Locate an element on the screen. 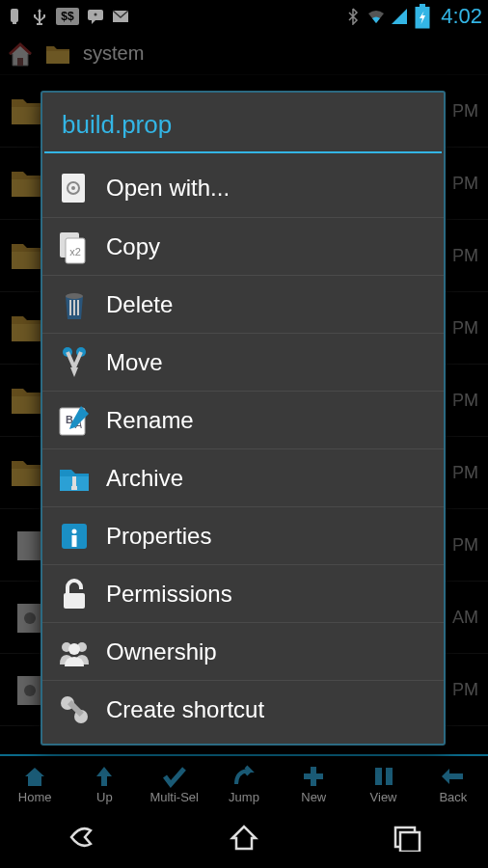  menu-label: Open with... is located at coordinates (168, 188).